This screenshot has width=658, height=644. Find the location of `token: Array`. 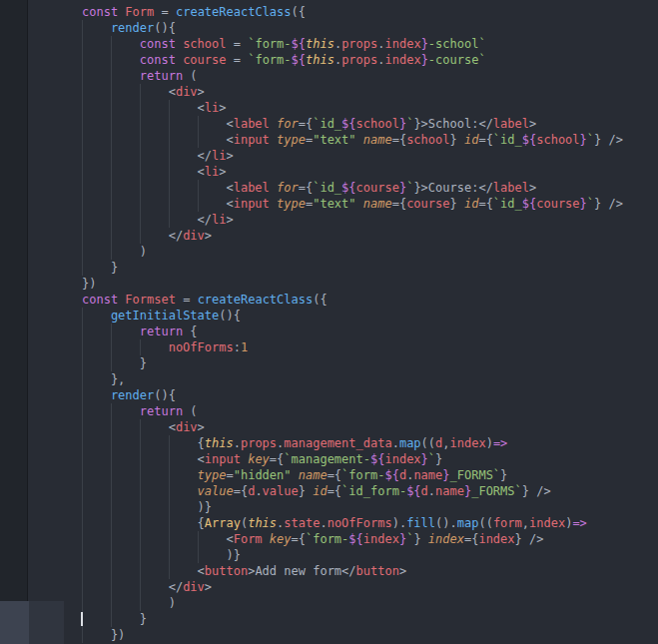

token: Array is located at coordinates (223, 523).